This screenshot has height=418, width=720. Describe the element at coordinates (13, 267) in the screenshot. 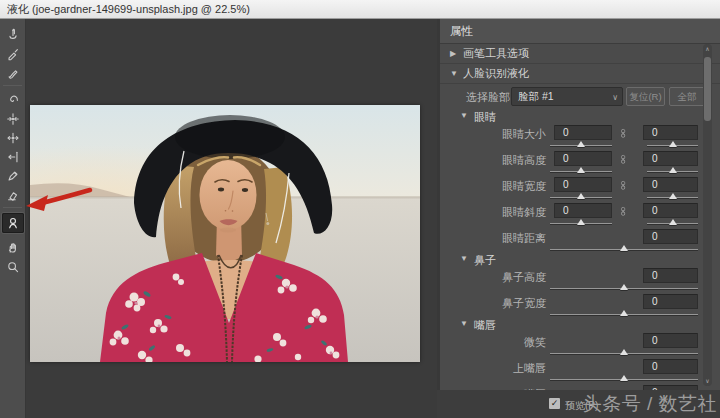

I see `zoom-icon` at that location.